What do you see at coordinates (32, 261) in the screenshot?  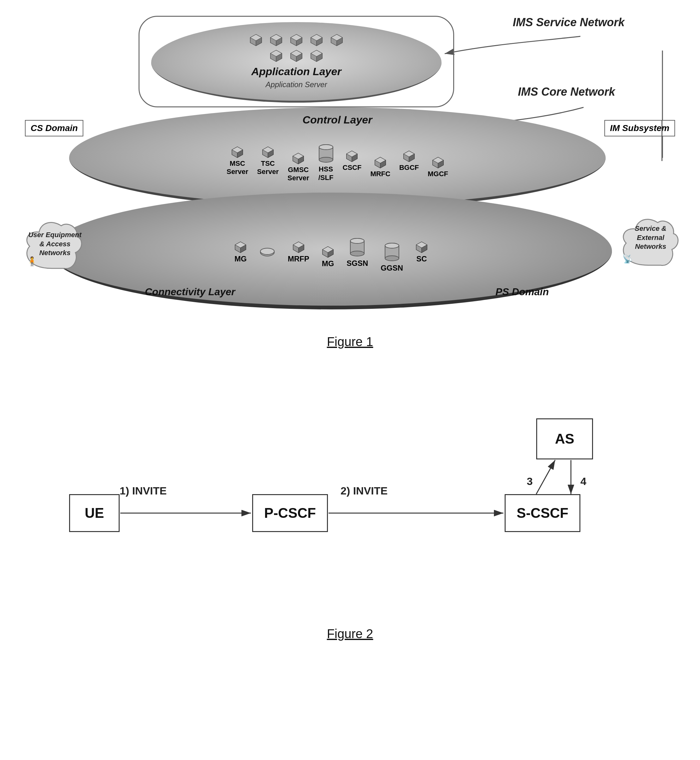 I see `person-icon: 🧍` at bounding box center [32, 261].